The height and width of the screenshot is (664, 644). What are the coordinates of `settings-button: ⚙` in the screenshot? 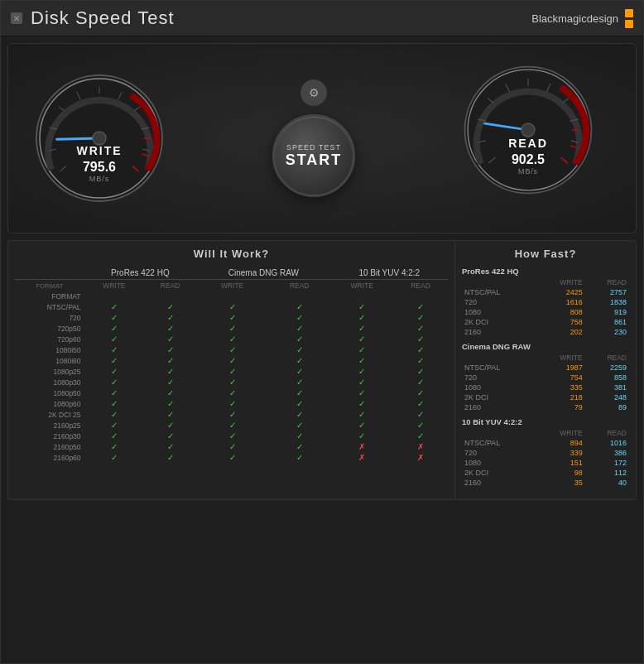 It's located at (314, 93).